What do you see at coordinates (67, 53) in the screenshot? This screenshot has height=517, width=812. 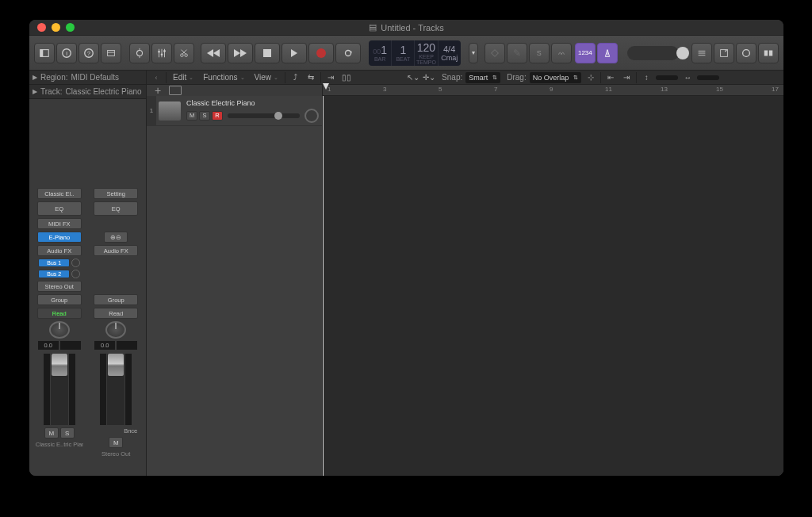 I see `inspector-button: i` at bounding box center [67, 53].